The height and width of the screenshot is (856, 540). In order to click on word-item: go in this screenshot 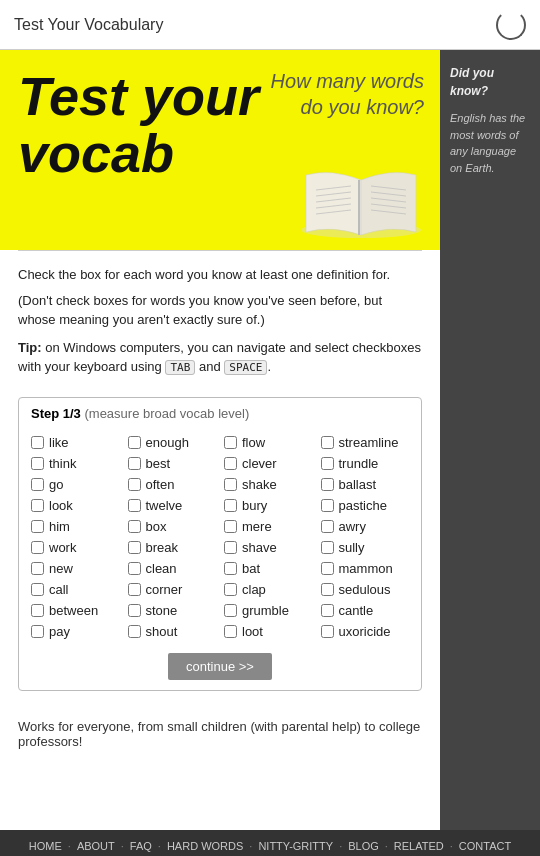, I will do `click(76, 484)`.